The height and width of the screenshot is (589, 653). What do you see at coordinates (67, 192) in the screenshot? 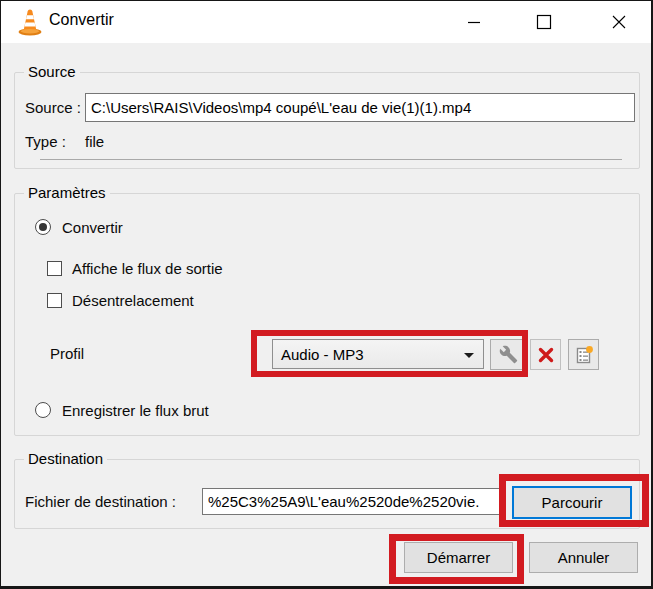
I see `parameters-group-title: Paramètres` at bounding box center [67, 192].